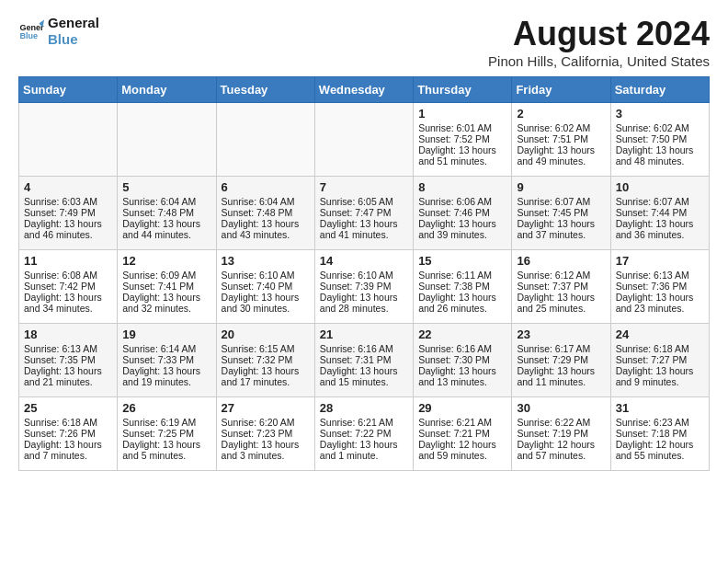  Describe the element at coordinates (266, 188) in the screenshot. I see `day-number: 6` at that location.